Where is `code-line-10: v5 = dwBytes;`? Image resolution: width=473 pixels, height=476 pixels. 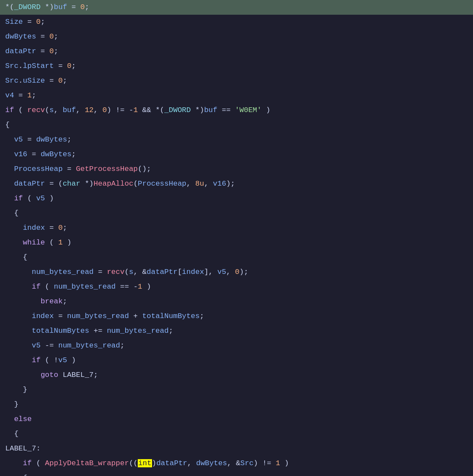 code-line-10: v5 = dwBytes; is located at coordinates (236, 140).